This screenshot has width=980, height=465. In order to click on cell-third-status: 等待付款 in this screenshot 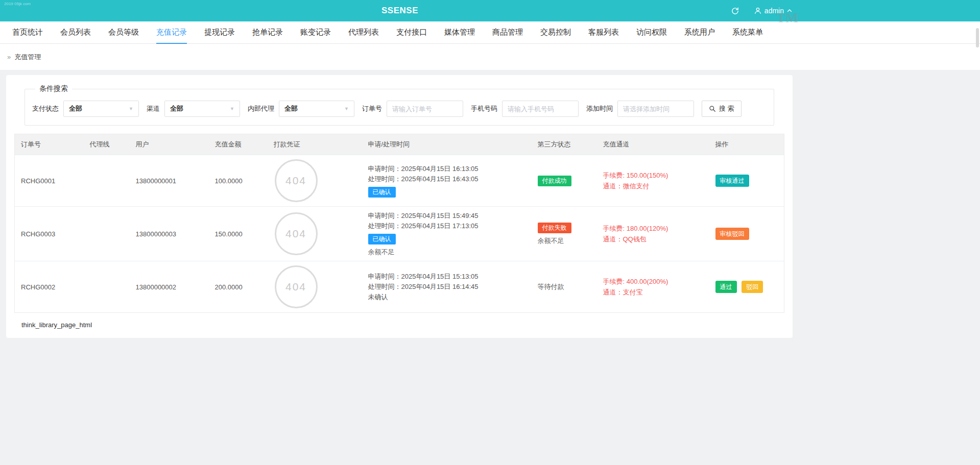, I will do `click(564, 287)`.